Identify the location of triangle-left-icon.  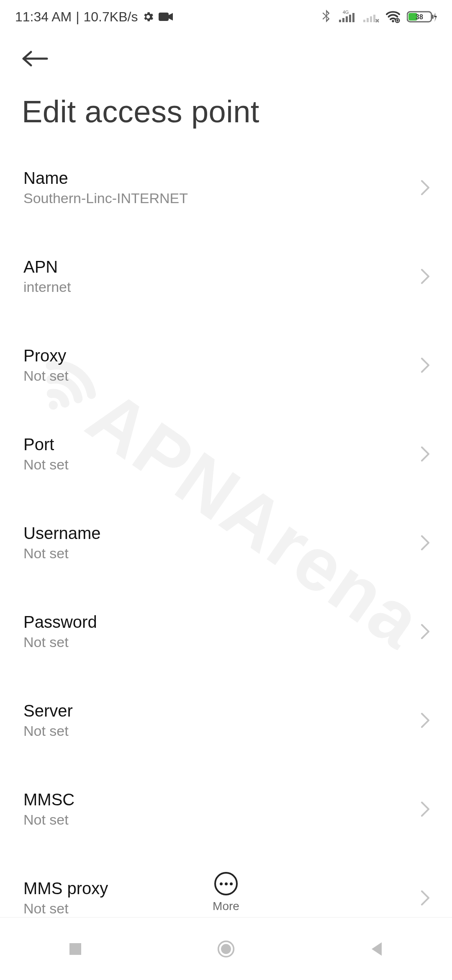
(377, 949).